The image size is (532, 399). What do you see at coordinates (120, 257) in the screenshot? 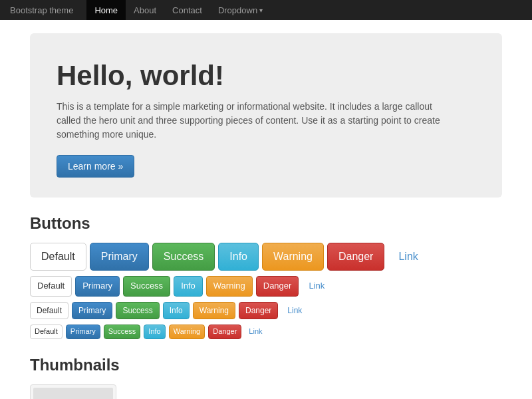
I see `btn-primary-lg: Primary` at bounding box center [120, 257].